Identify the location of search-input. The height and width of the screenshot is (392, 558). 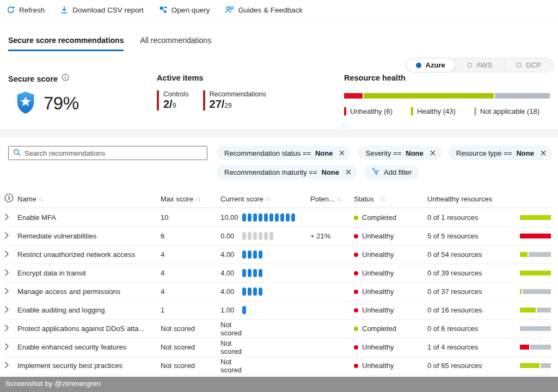
(113, 154).